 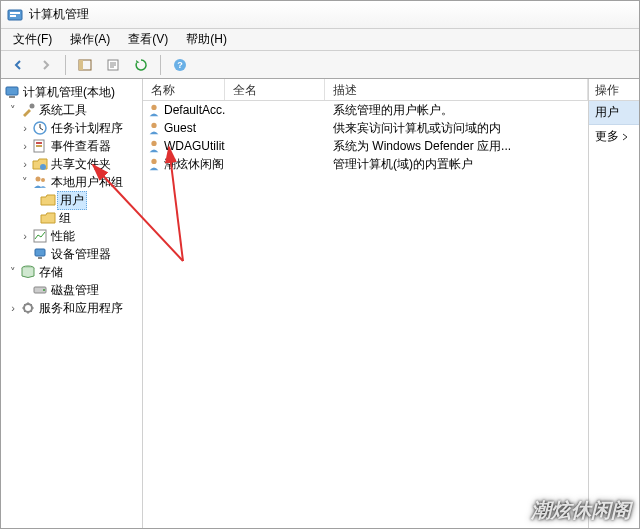 What do you see at coordinates (194, 164) in the screenshot?
I see `cell-name: 潮炫休闲阁` at bounding box center [194, 164].